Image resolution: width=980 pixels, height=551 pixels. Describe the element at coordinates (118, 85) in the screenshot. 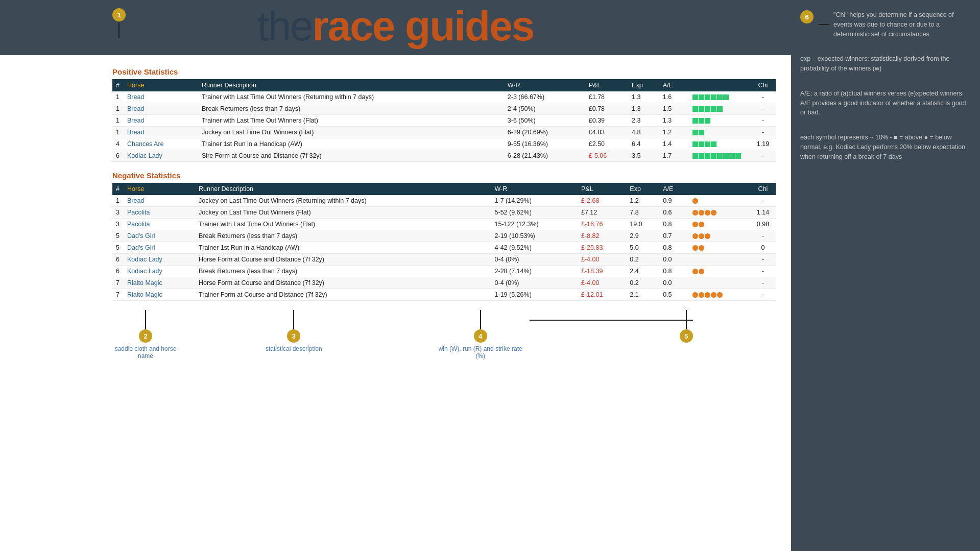

I see `col-header-num: #` at that location.